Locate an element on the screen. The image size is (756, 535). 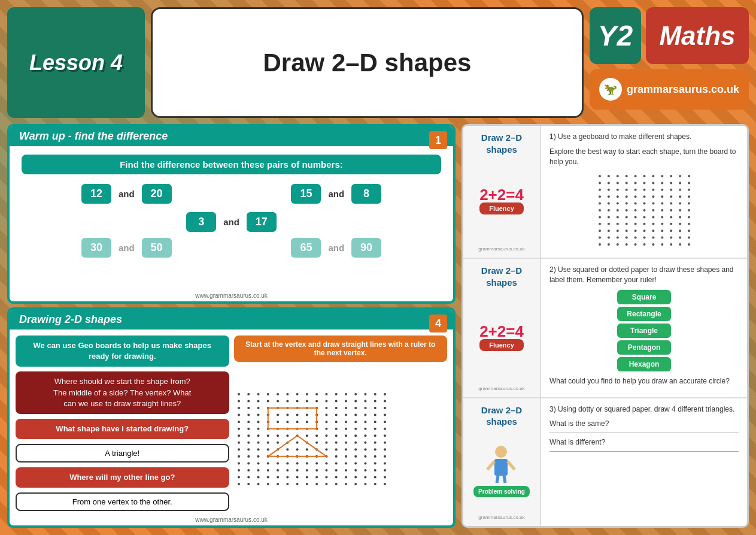
shape-btn-pentagon: Pentagon is located at coordinates (644, 347).